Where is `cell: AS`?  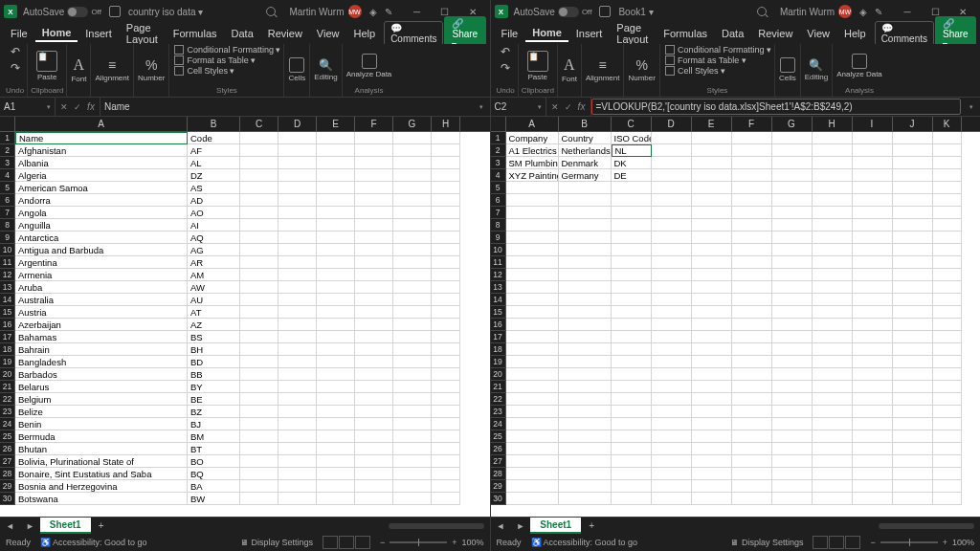
cell: AS is located at coordinates (214, 187).